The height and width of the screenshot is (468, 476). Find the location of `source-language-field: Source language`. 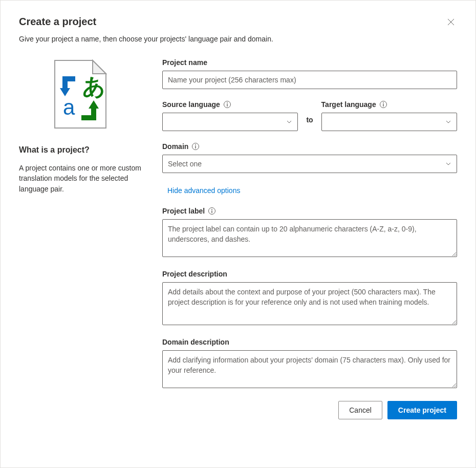

source-language-field: Source language is located at coordinates (230, 116).